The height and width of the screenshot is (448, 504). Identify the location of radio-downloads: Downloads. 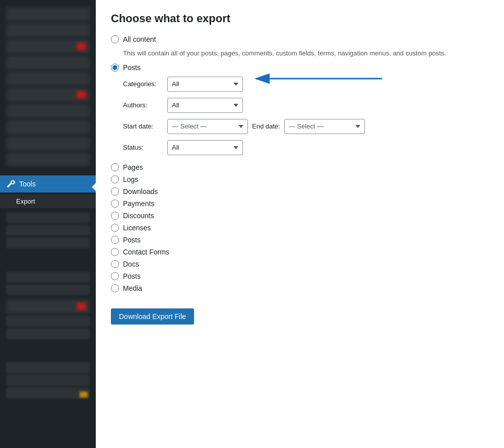
(300, 191).